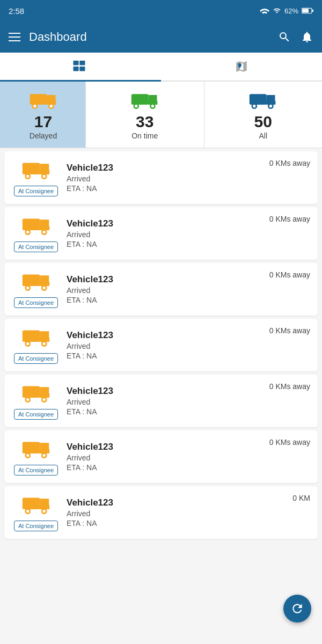 The width and height of the screenshot is (322, 644). I want to click on refresh-icon, so click(297, 609).